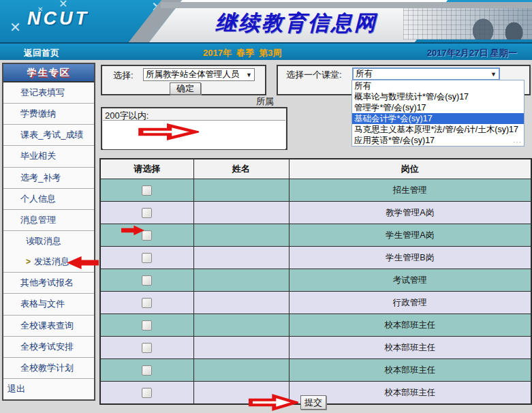 The height and width of the screenshot is (413, 532). What do you see at coordinates (316, 281) in the screenshot?
I see `table-row: 考试管理` at bounding box center [316, 281].